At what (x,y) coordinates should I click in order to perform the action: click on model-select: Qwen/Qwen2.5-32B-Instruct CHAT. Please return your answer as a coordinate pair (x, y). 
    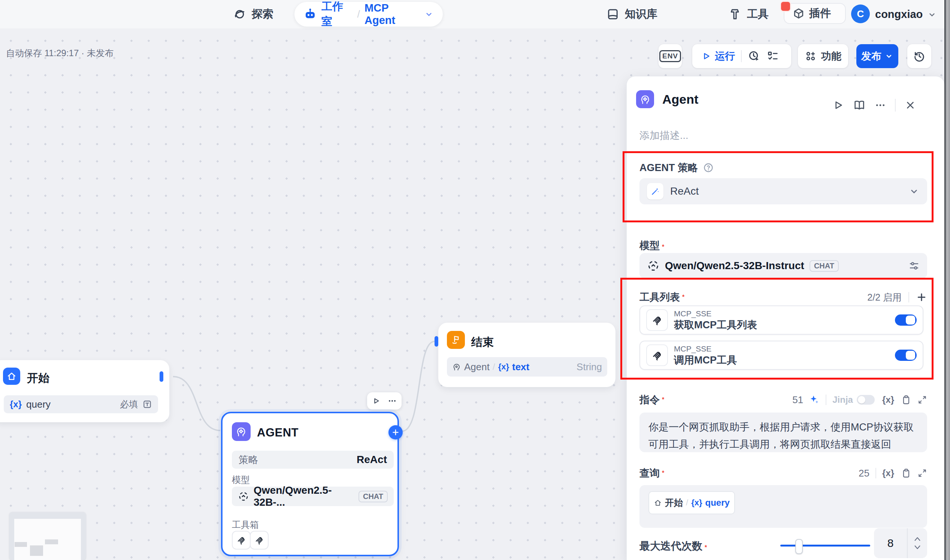
    Looking at the image, I should click on (783, 266).